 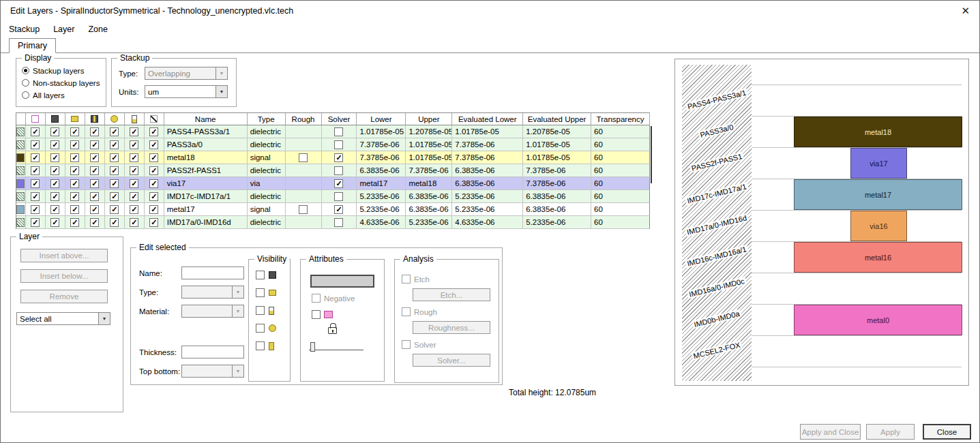 I want to click on column-header: Lower, so click(x=381, y=119).